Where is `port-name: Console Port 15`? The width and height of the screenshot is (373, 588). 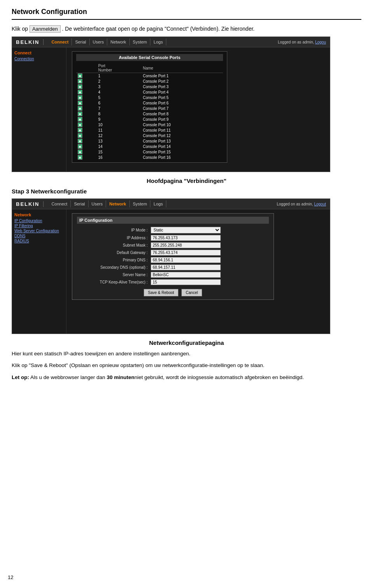 port-name: Console Port 15 is located at coordinates (182, 152).